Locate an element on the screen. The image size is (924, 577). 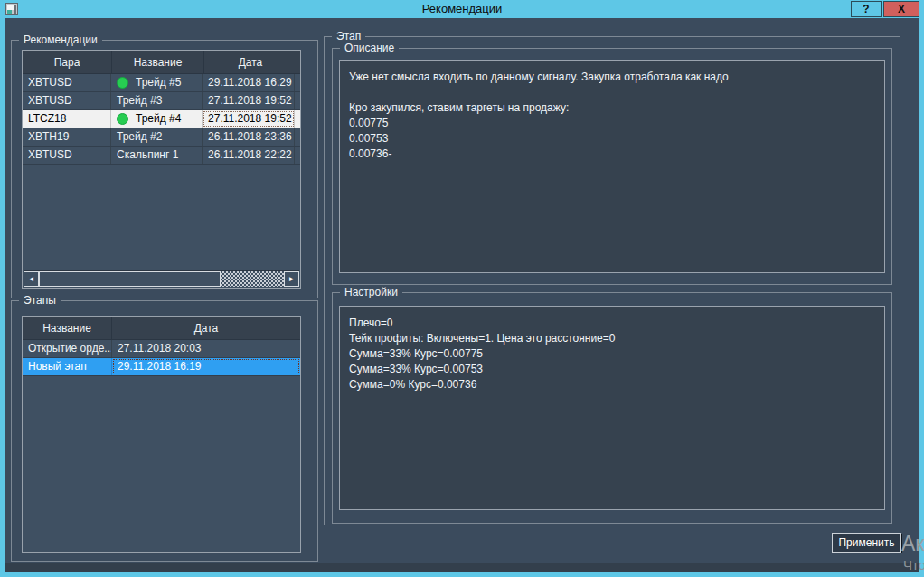
cell-name: Трейд #4 is located at coordinates (157, 119).